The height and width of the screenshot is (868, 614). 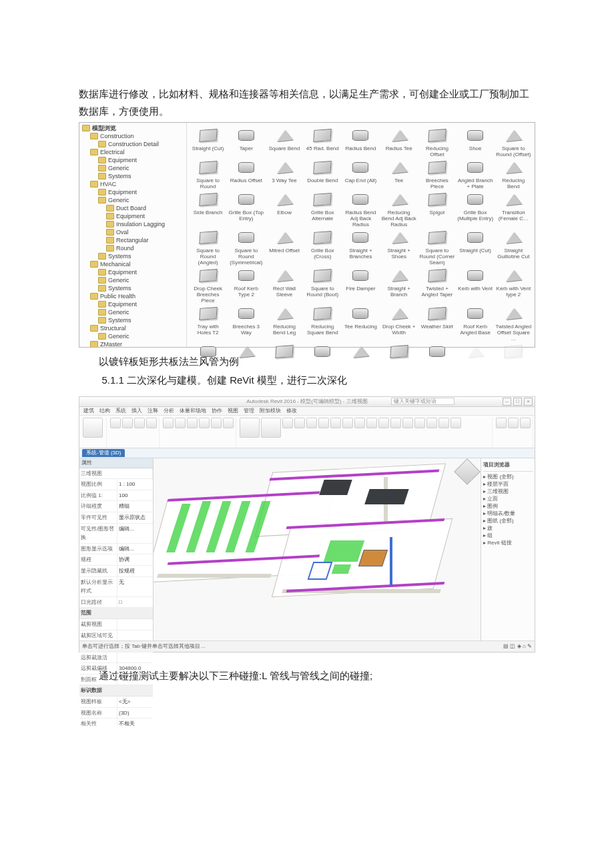 I want to click on property-row: 远剪裁偏移304800.0, so click(x=116, y=669).